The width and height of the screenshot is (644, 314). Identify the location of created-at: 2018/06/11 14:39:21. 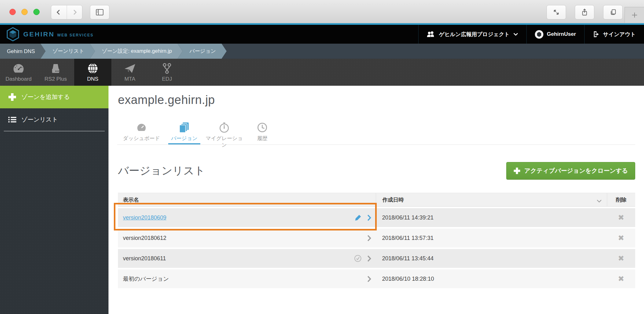
(491, 218).